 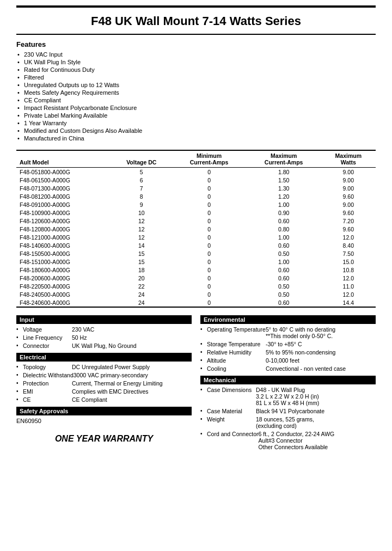 I want to click on table-row: F48-140600-A000G 14 0 0.60 8.40, so click(x=196, y=245).